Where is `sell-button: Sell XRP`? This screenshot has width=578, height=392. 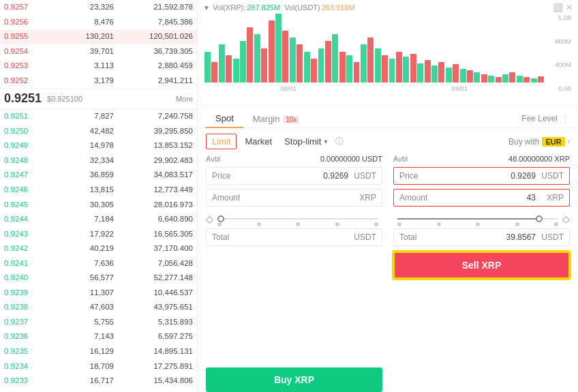
sell-button: Sell XRP is located at coordinates (481, 265).